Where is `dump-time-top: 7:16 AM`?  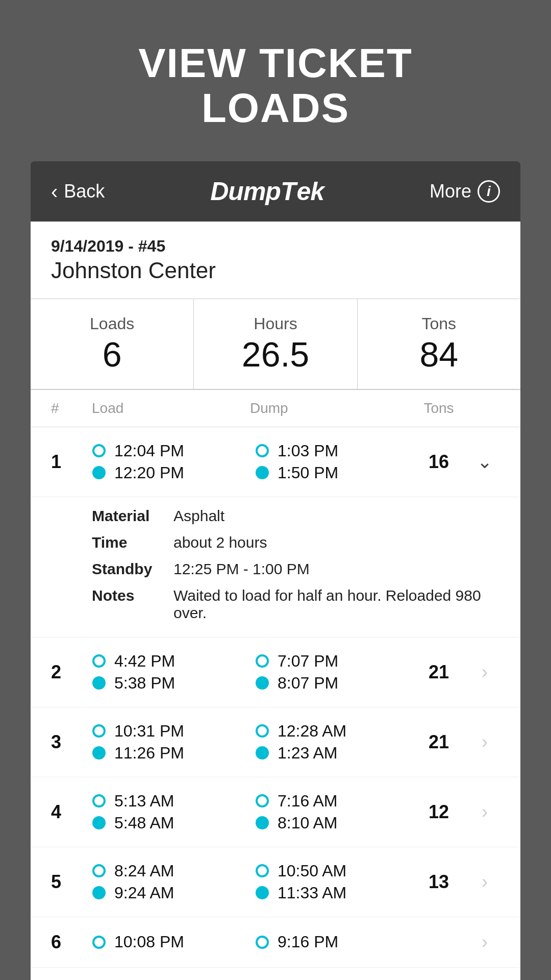 dump-time-top: 7:16 AM is located at coordinates (307, 801).